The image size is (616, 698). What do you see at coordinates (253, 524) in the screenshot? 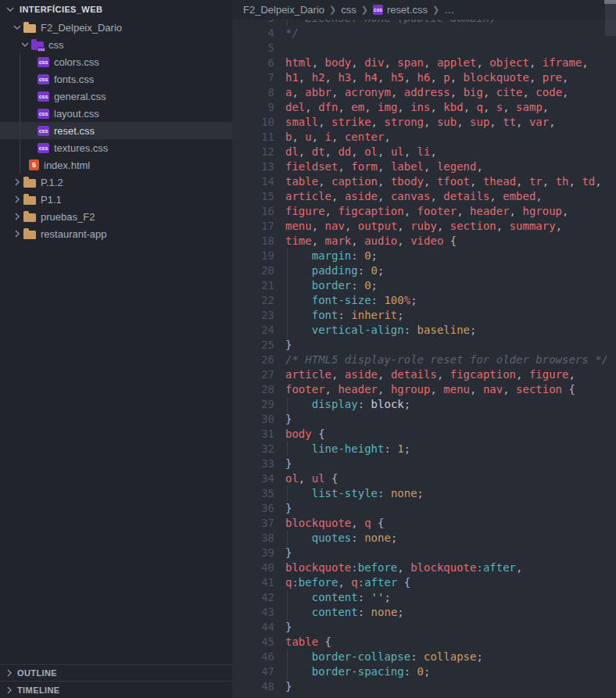
I see `line-number: 37` at bounding box center [253, 524].